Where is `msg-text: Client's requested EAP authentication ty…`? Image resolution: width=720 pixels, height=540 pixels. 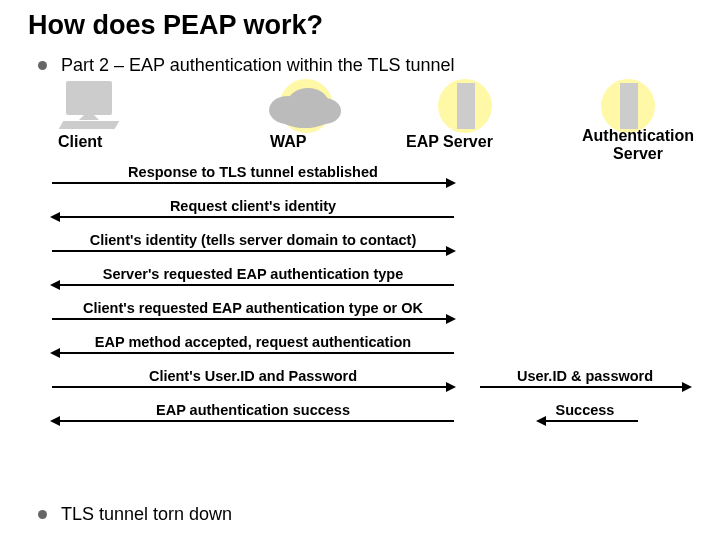
msg-text: Client's requested EAP authentication ty… is located at coordinates (253, 308).